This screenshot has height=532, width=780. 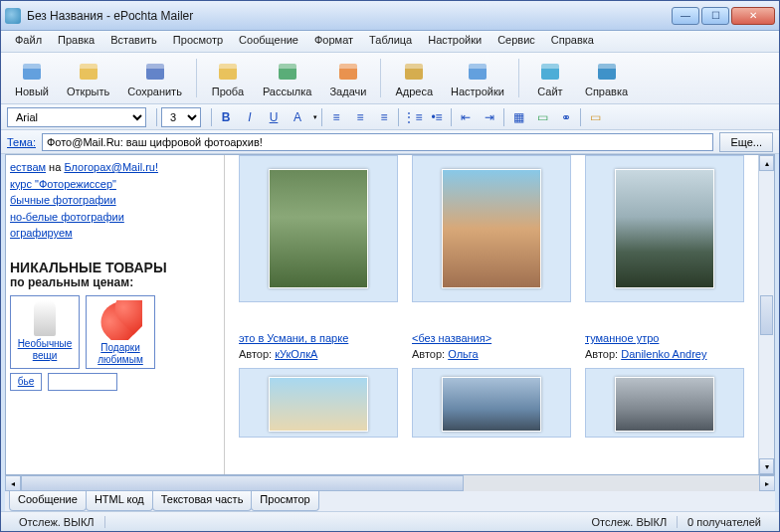 I want to click on image-button: ▭, so click(x=542, y=117).